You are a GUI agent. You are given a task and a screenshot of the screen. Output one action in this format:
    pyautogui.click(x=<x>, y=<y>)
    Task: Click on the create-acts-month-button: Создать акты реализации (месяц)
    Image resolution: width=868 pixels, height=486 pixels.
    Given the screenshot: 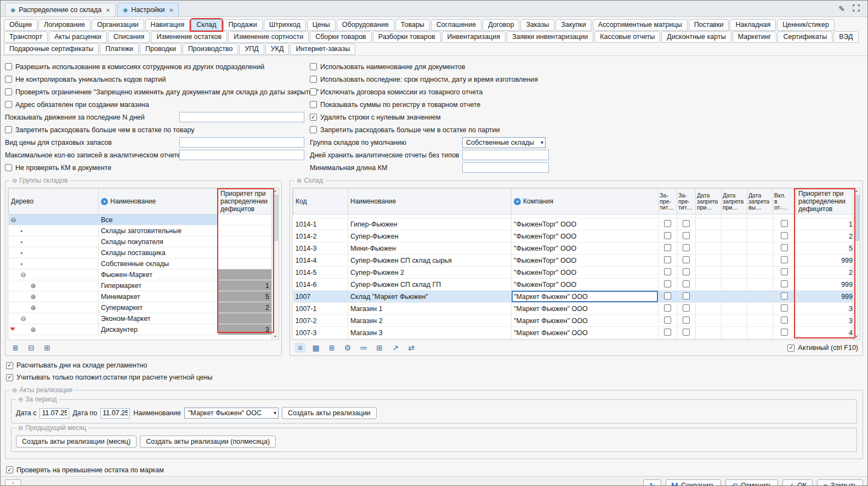 What is the action you would take?
    pyautogui.click(x=76, y=442)
    